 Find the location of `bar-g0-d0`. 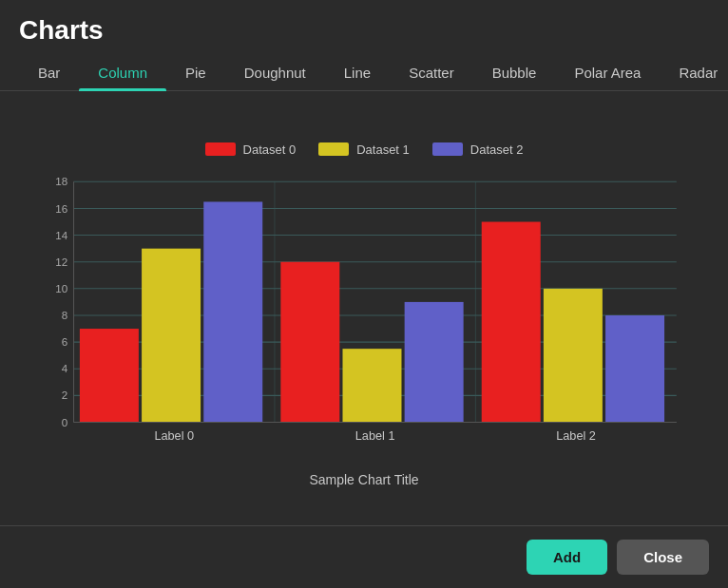

bar-g0-d0 is located at coordinates (109, 375).